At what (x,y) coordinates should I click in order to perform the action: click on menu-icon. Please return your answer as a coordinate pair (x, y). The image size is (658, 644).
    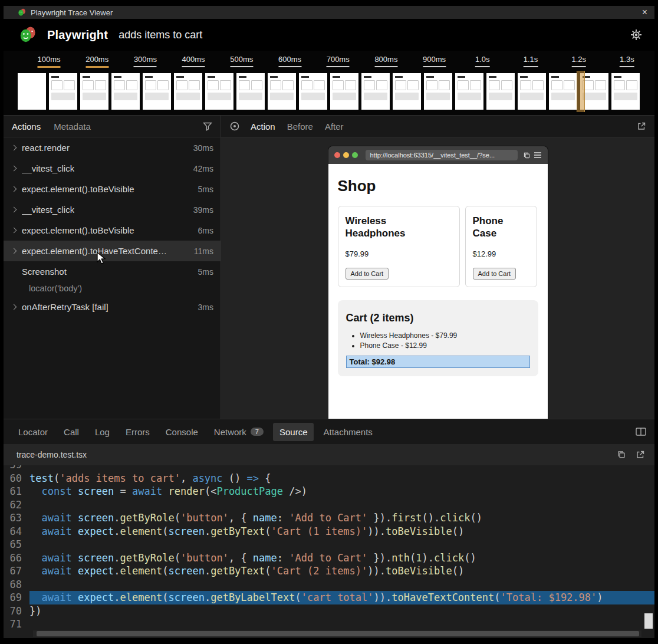
    Looking at the image, I should click on (538, 155).